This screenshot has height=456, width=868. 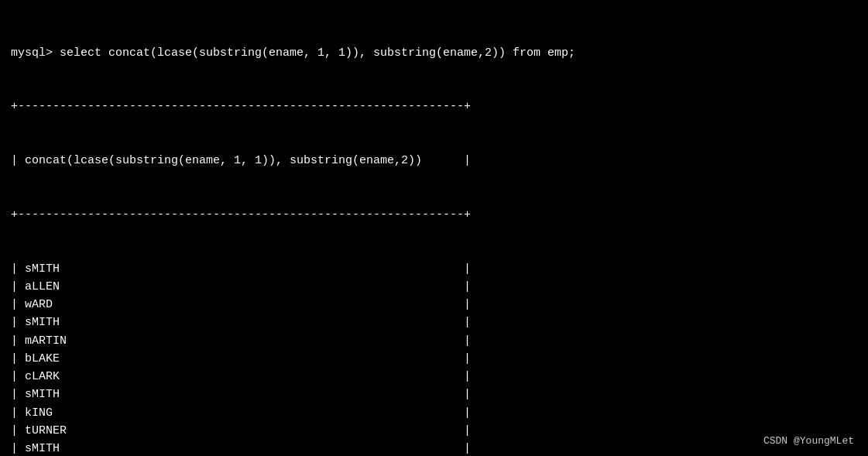 I want to click on header-row: | concat(lcase(substring(ename, 1, 1)), …, so click(x=434, y=161).